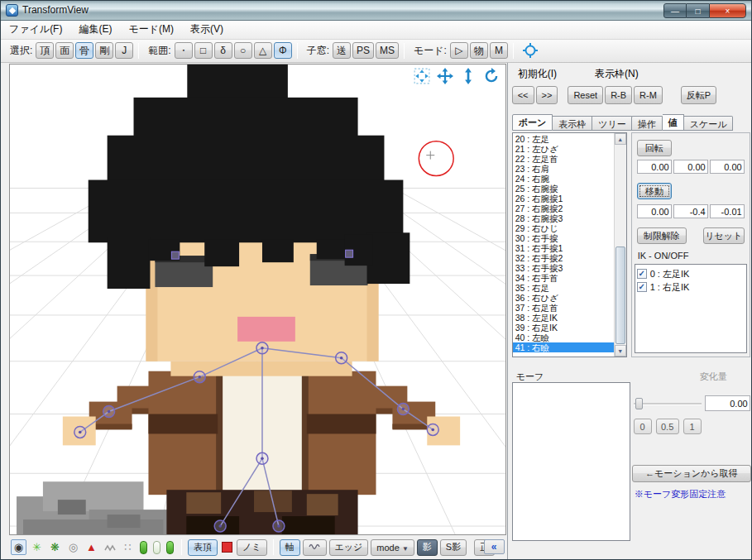 The image size is (752, 560). What do you see at coordinates (349, 548) in the screenshot?
I see `edge-button: エッジ` at bounding box center [349, 548].